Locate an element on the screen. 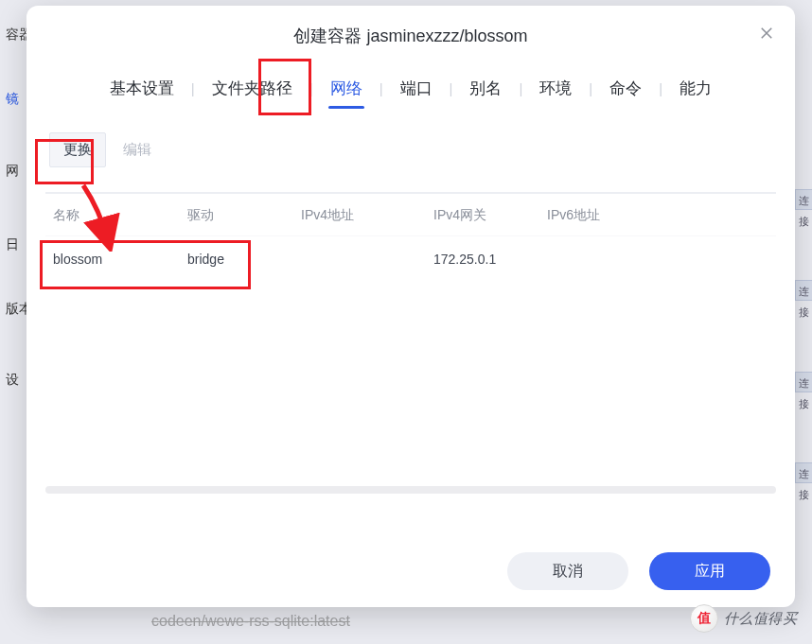 The image size is (812, 644). bg-text: 镜 is located at coordinates (12, 99).